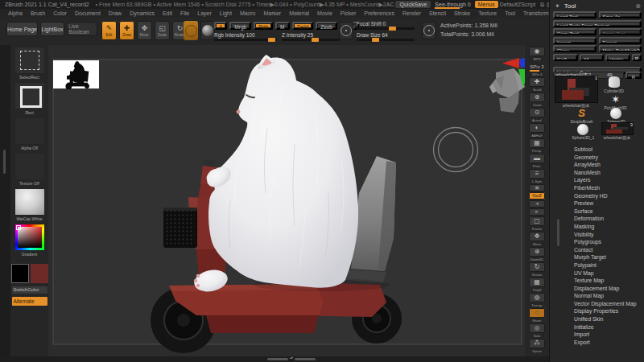  I want to click on subpalette-header: Normal Map, so click(597, 296).